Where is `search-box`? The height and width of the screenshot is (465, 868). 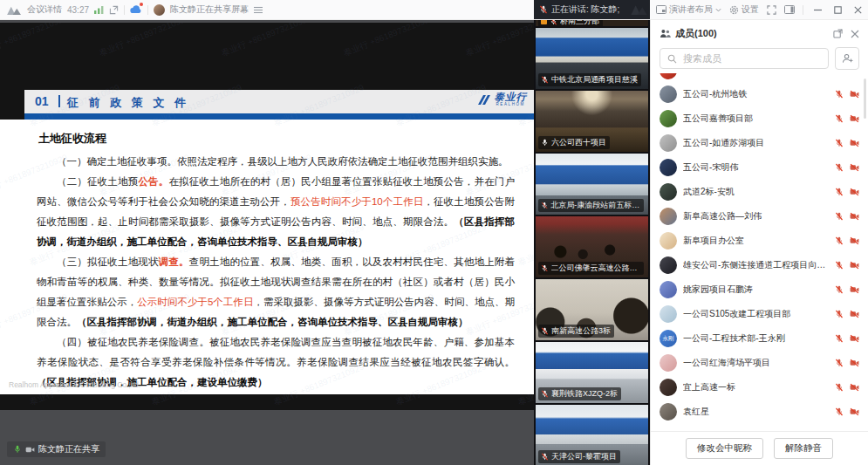 search-box is located at coordinates (744, 58).